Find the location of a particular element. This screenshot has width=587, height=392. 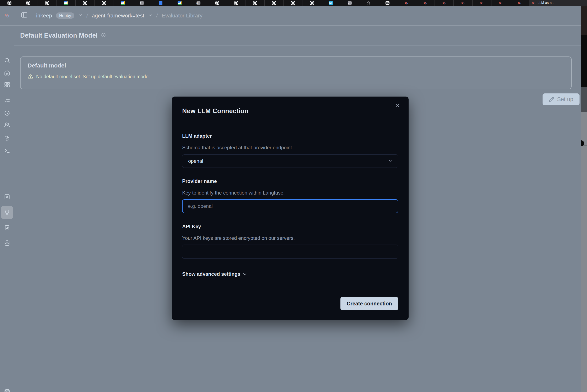

page-title: Default Evaluation Model is located at coordinates (59, 36).